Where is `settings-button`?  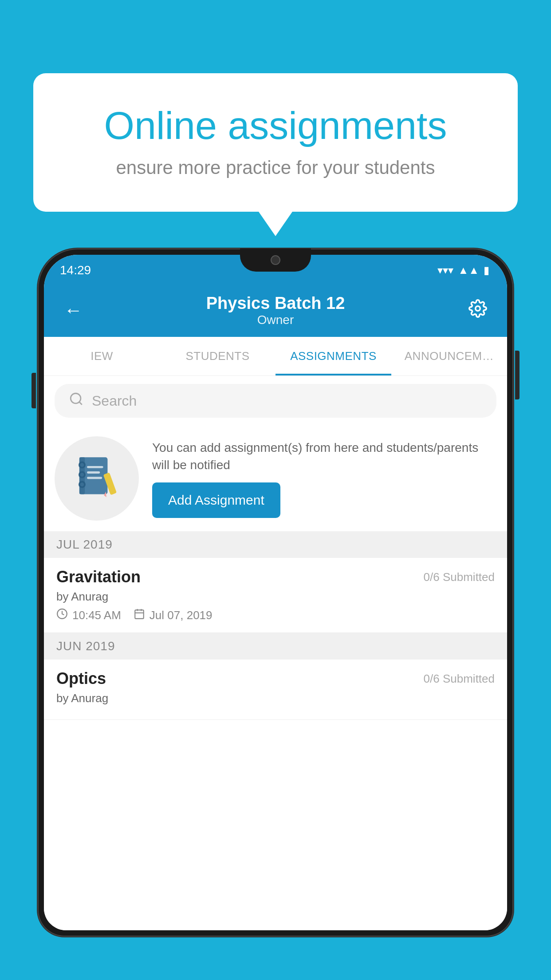
settings-button is located at coordinates (478, 311).